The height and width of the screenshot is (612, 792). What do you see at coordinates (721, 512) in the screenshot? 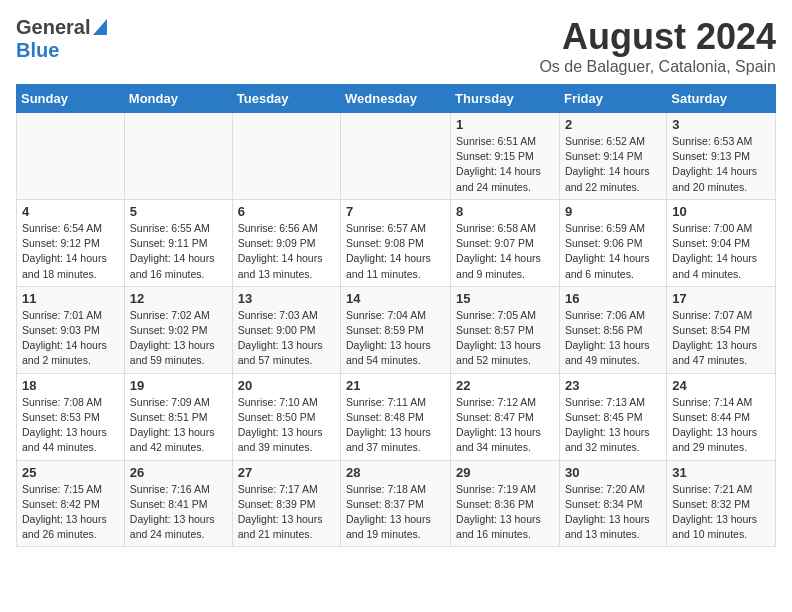
I see `day-detail: Sunrise: 7:21 AM Sunset: 8:32 PM Dayligh…` at bounding box center [721, 512].